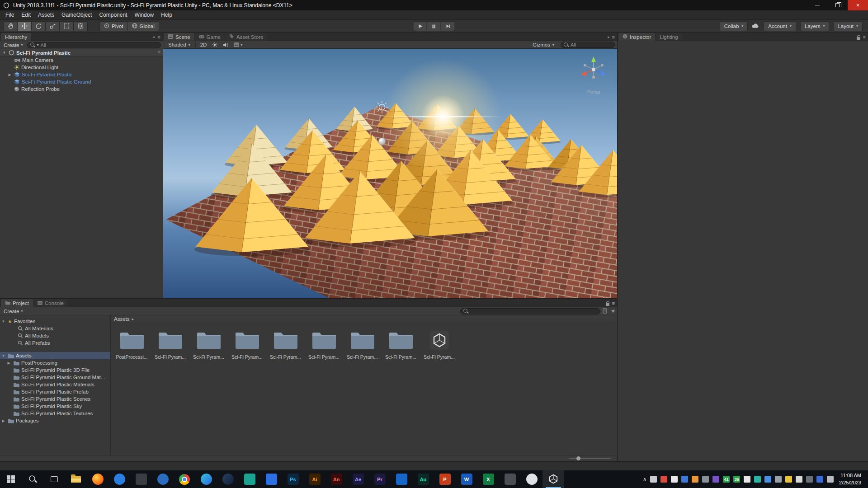  Describe the element at coordinates (588, 45) in the screenshot. I see `scene-search-input: All` at that location.